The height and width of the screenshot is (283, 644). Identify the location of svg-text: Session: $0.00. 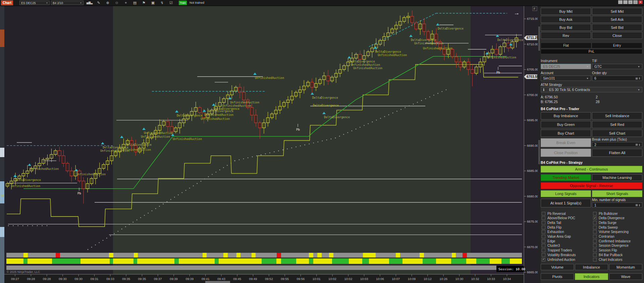
(512, 269).